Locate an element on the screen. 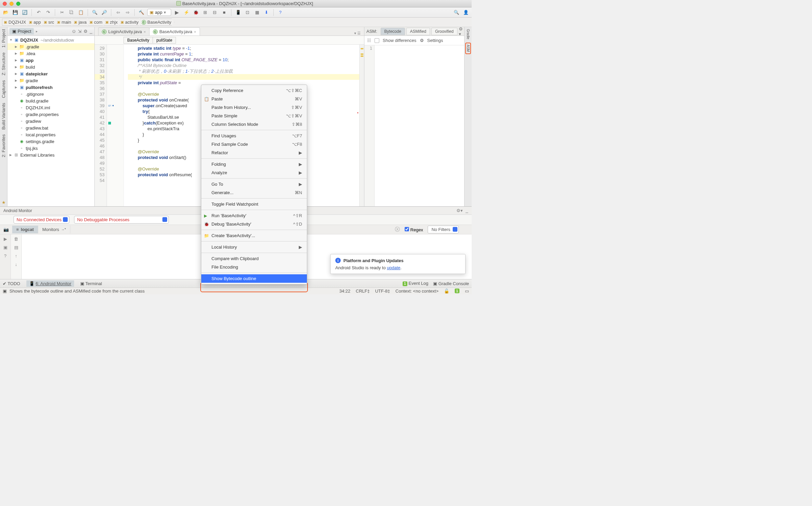  show-diff-checkbox is located at coordinates (377, 41).